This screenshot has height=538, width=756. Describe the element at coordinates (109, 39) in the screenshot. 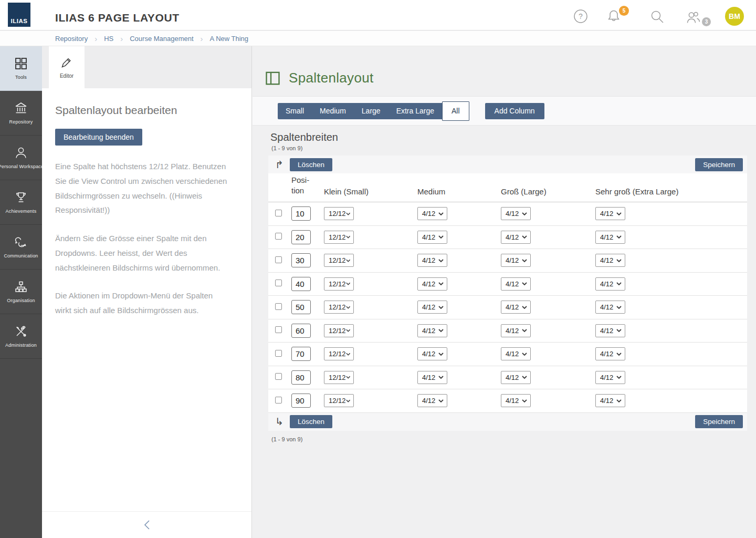

I see `breadcrumb-hs: HS` at that location.